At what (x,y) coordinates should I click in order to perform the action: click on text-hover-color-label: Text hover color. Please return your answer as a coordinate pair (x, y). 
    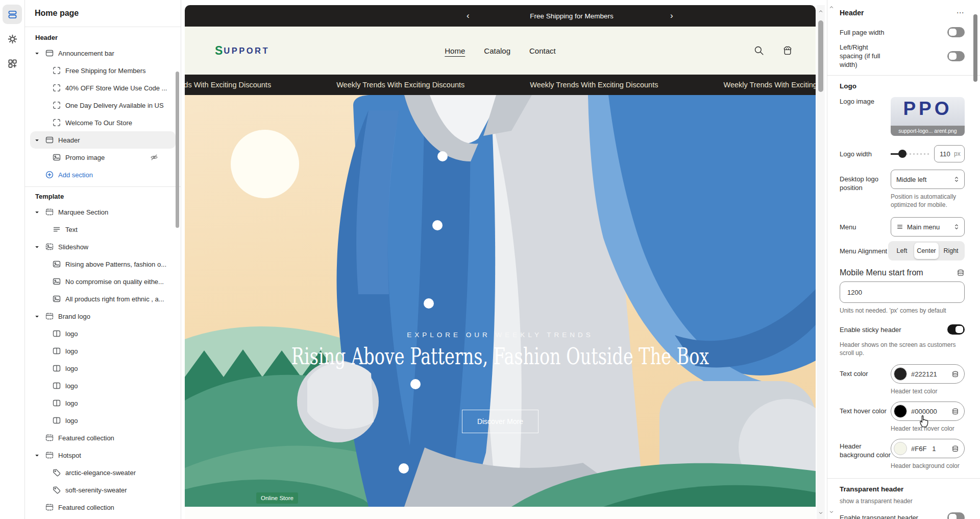
    Looking at the image, I should click on (863, 411).